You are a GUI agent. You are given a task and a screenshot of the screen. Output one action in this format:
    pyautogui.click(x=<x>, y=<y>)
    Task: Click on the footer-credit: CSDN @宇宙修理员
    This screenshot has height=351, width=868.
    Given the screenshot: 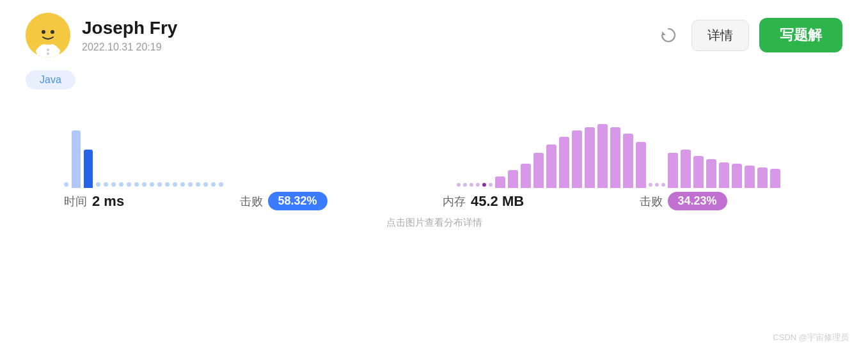 What is the action you would take?
    pyautogui.click(x=811, y=338)
    